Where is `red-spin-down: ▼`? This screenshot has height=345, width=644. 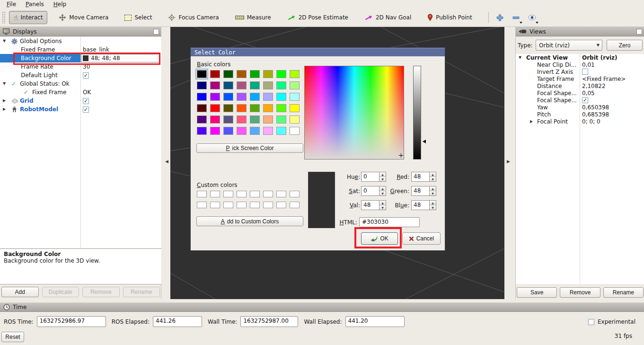
red-spin-down: ▼ is located at coordinates (432, 179).